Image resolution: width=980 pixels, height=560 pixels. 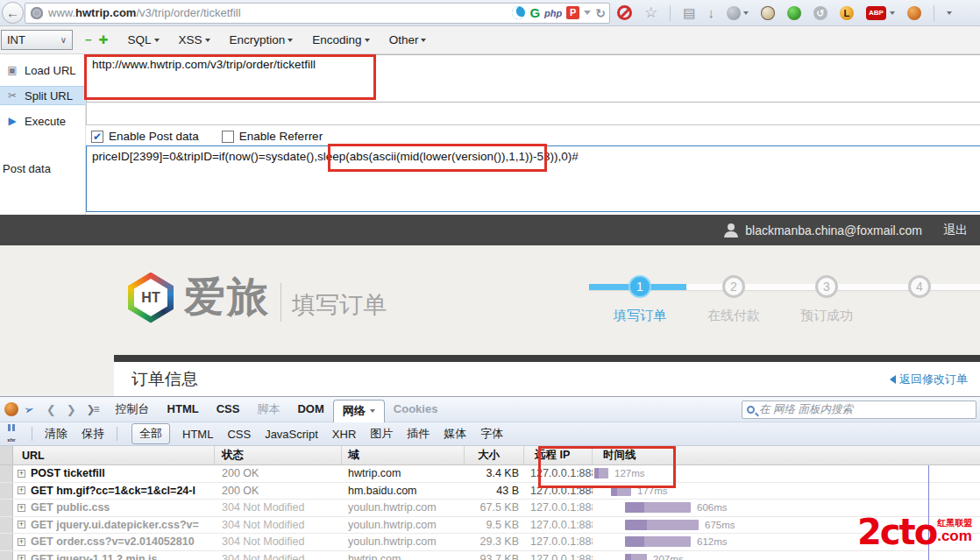 What do you see at coordinates (268, 410) in the screenshot?
I see `tab-script: 脚本` at bounding box center [268, 410].